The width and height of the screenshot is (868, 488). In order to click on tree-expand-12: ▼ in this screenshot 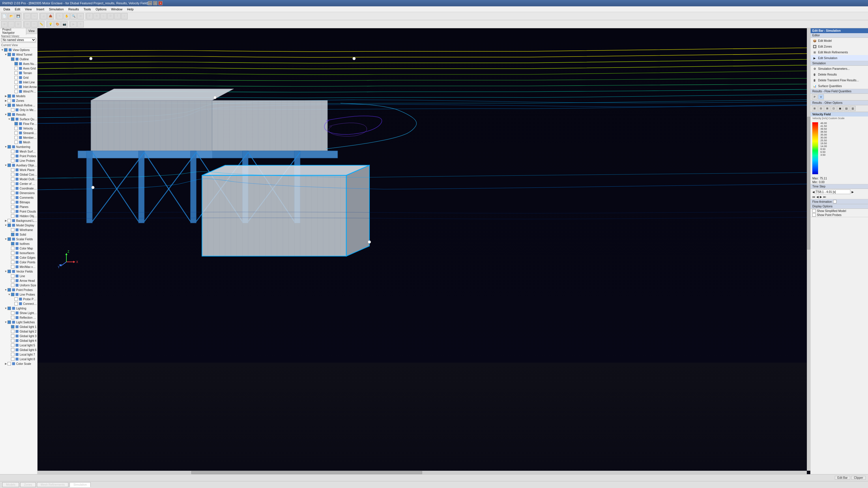, I will do `click(6, 105)`.